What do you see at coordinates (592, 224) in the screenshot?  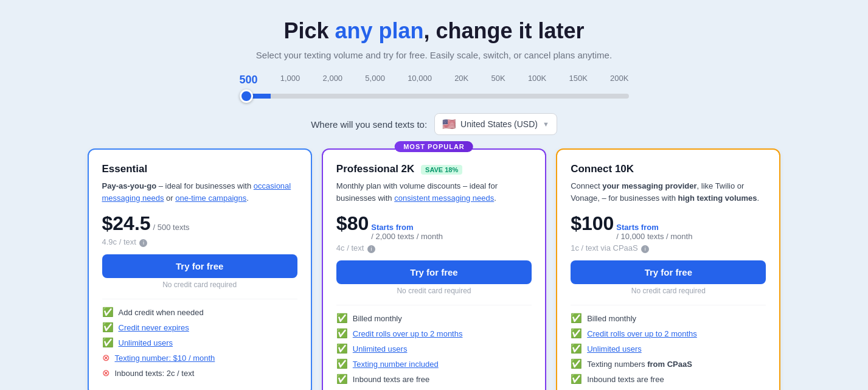 I see `connect-price: $100` at bounding box center [592, 224].